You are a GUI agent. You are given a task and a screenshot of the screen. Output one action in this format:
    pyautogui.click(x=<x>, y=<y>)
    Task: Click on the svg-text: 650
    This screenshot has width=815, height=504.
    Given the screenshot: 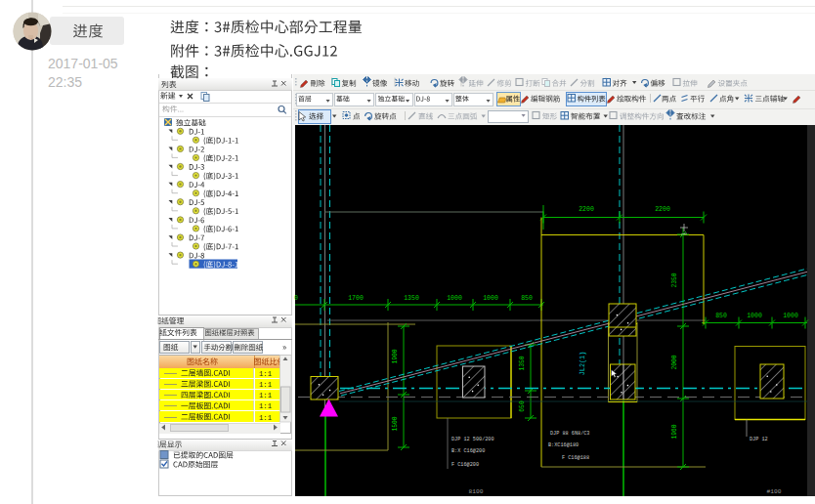 What is the action you would take?
    pyautogui.click(x=522, y=406)
    